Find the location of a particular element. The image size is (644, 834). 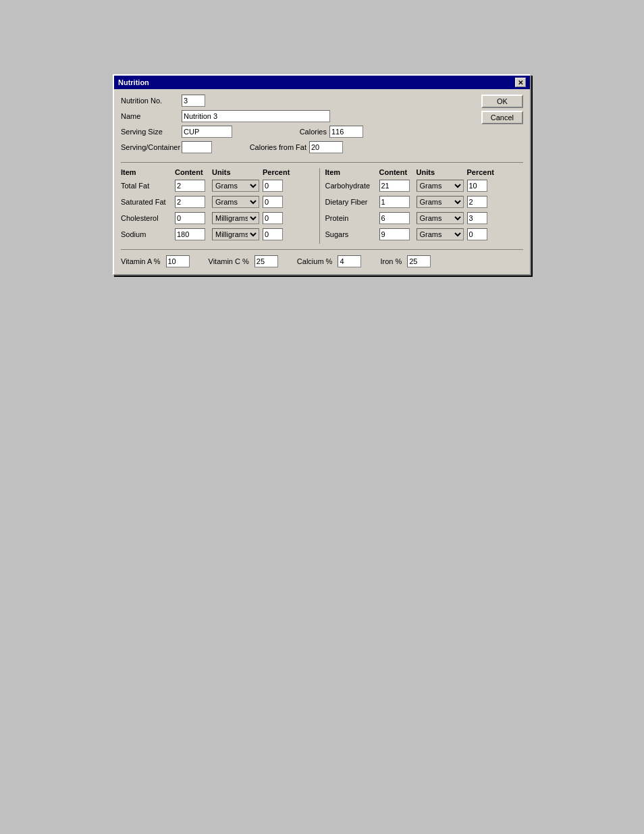

table-row: Sugars GramsMilligramsIU is located at coordinates (425, 234).